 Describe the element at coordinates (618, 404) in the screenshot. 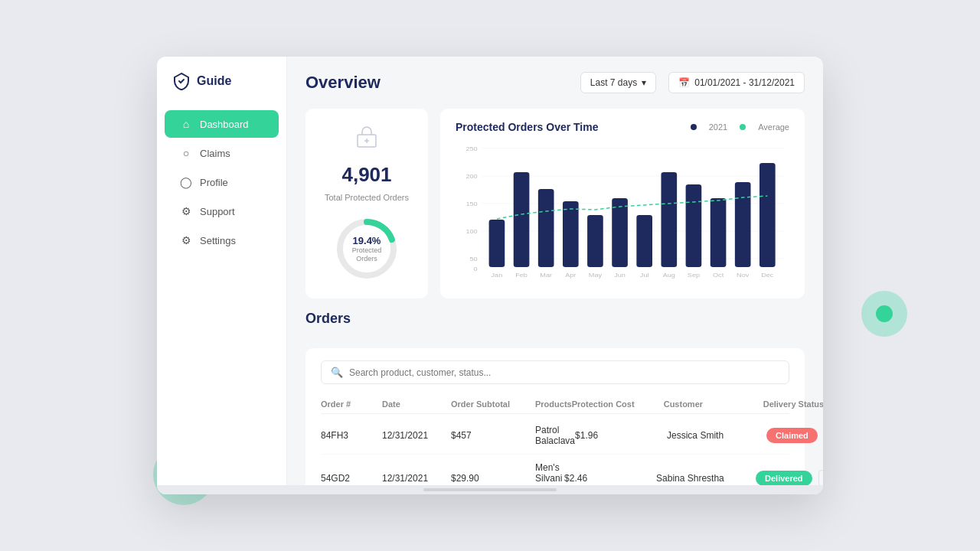

I see `col-protection: Protection Cost` at that location.